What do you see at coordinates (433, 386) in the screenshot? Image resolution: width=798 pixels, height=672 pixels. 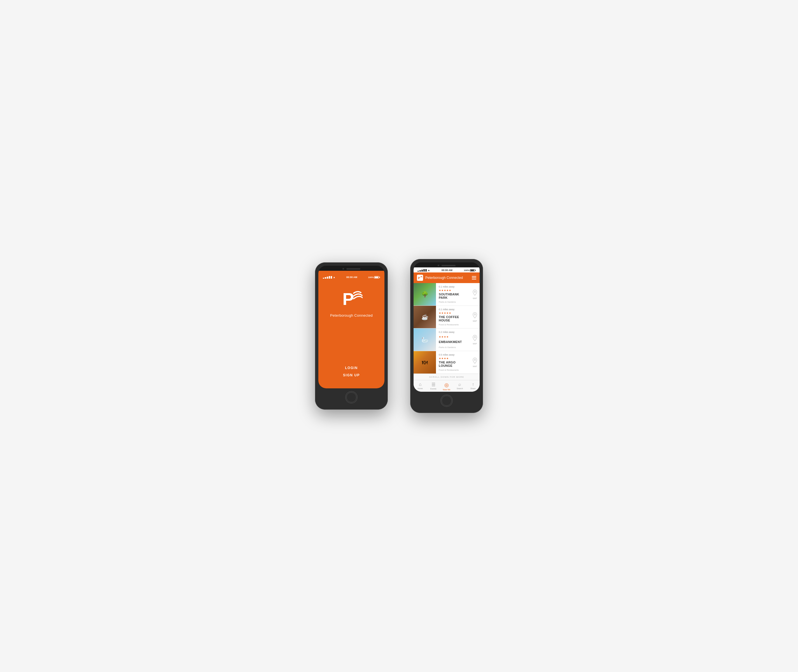 I see `nav-events: ☰ Events` at bounding box center [433, 386].